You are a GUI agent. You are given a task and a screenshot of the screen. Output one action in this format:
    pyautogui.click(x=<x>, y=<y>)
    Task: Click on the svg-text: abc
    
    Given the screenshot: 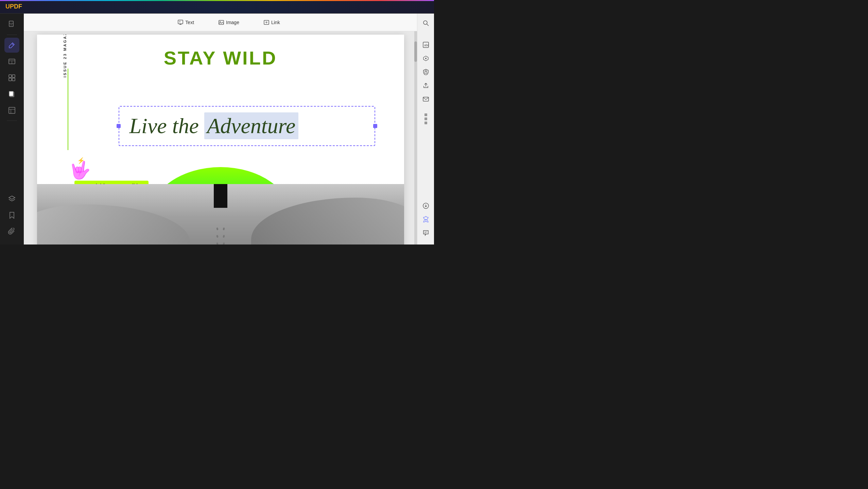 What is the action you would take?
    pyautogui.click(x=427, y=45)
    